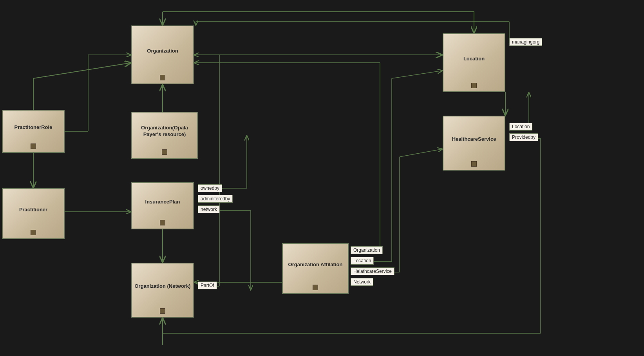  What do you see at coordinates (362, 261) in the screenshot?
I see `label-org-aff-location: Location` at bounding box center [362, 261].